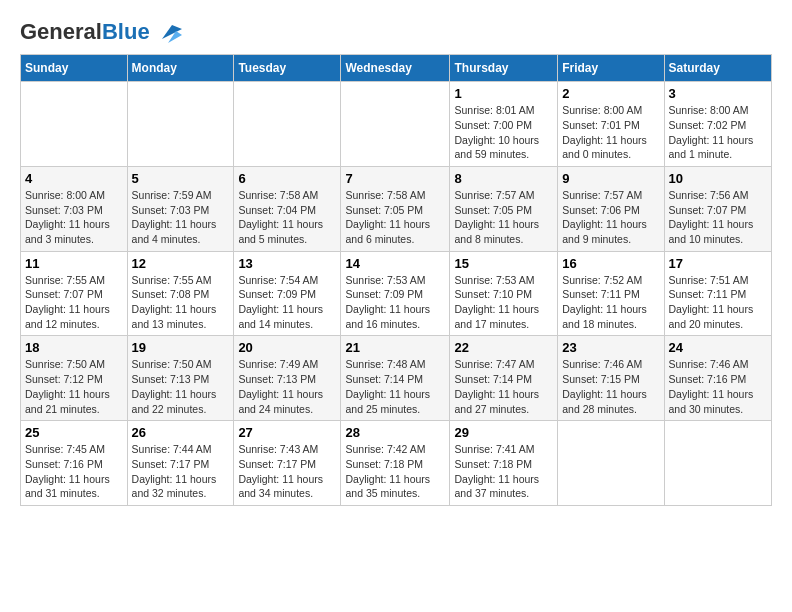  Describe the element at coordinates (74, 432) in the screenshot. I see `day-number: 25` at that location.